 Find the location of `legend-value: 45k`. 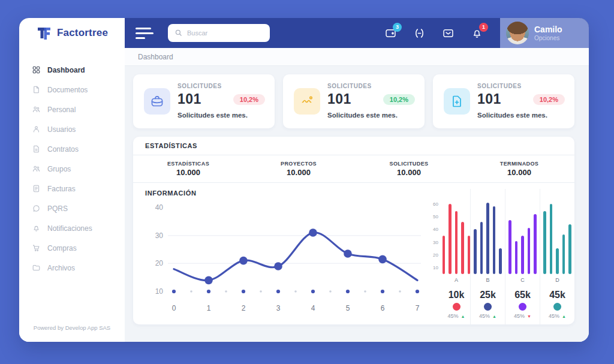

legend-value: 45k is located at coordinates (558, 295).